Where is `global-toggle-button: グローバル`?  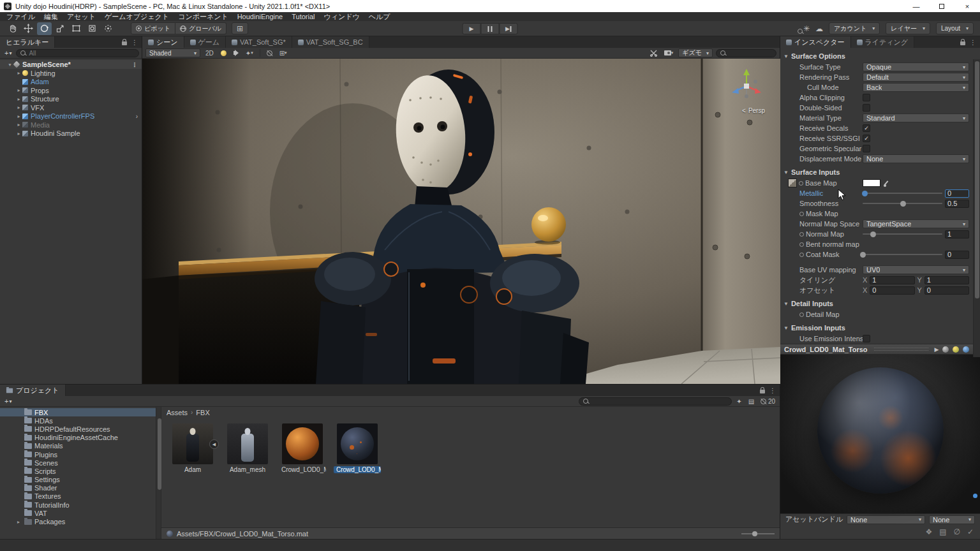 global-toggle-button: グローバル is located at coordinates (201, 28).